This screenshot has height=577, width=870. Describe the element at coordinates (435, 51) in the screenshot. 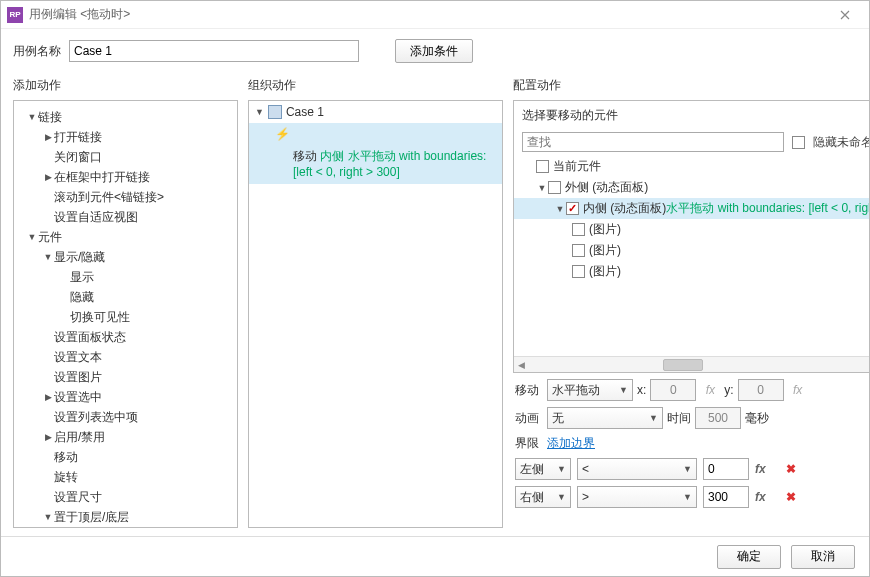

I see `case-name-row: 用例名称 添加条件` at that location.